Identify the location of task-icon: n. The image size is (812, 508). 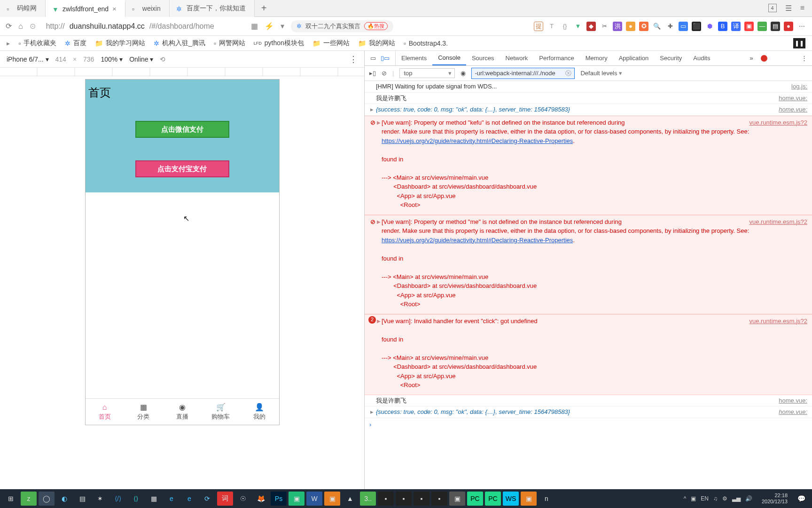
(547, 499).